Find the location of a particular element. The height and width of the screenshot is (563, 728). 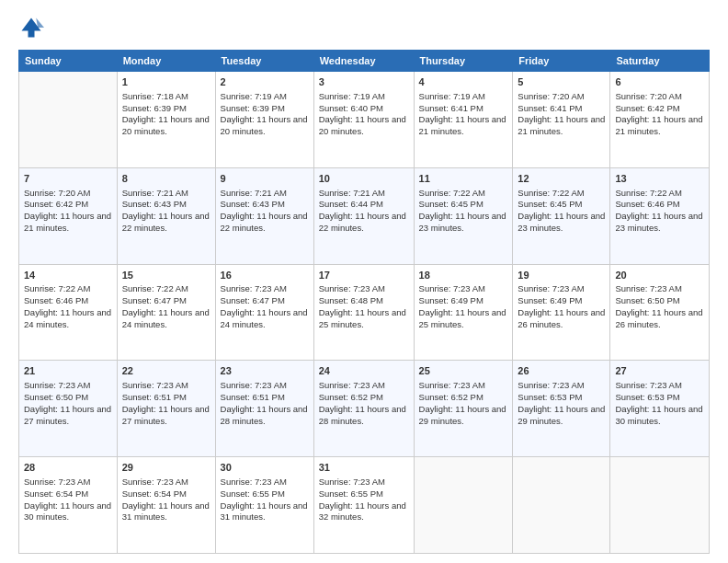

day-number: 2 is located at coordinates (265, 83).